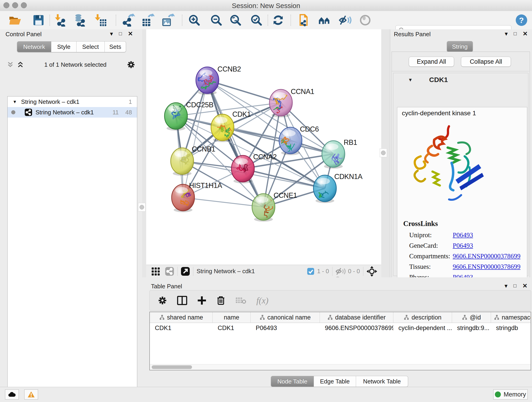  I want to click on memory-button: Memory, so click(510, 395).